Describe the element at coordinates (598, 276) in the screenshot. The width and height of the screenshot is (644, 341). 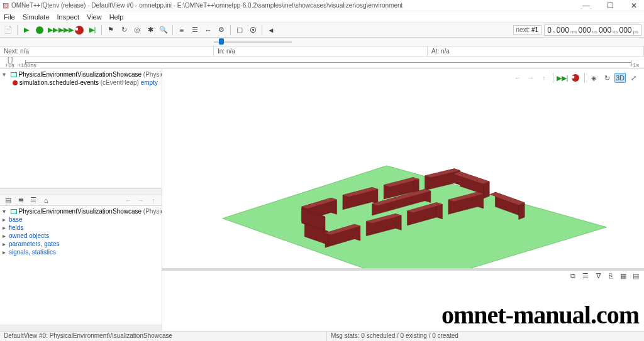
I see `log-filter-icon: ∇` at that location.